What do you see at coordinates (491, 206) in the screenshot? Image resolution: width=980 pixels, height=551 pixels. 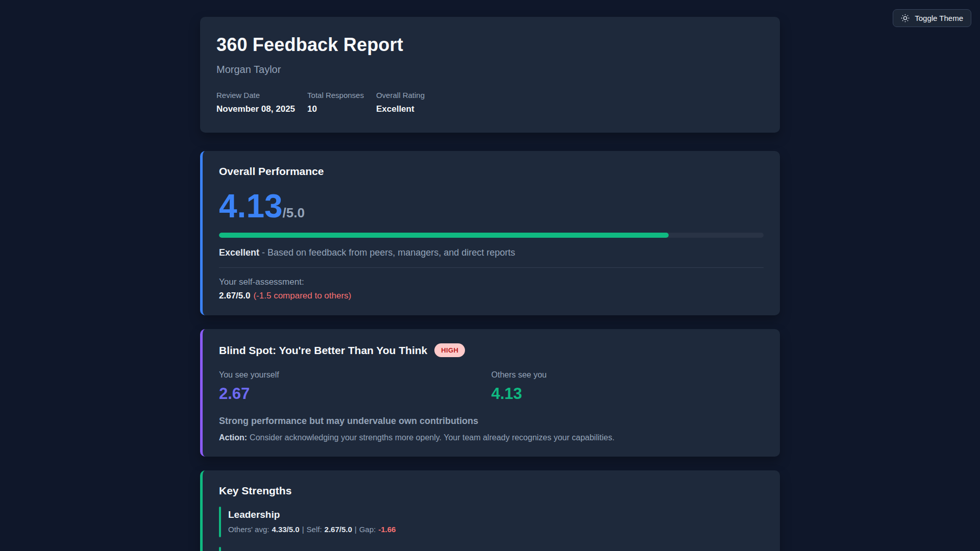 I see `overall-score: 4.13 /5.0` at bounding box center [491, 206].